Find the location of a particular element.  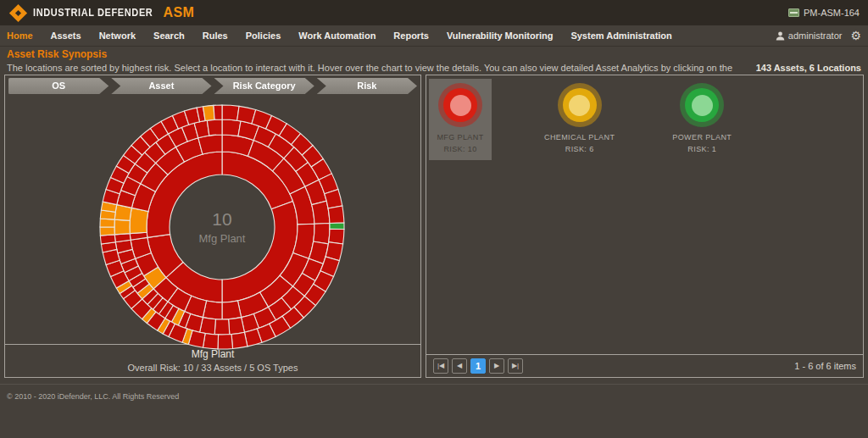

settings-gear-icon: ⚙ is located at coordinates (856, 36).